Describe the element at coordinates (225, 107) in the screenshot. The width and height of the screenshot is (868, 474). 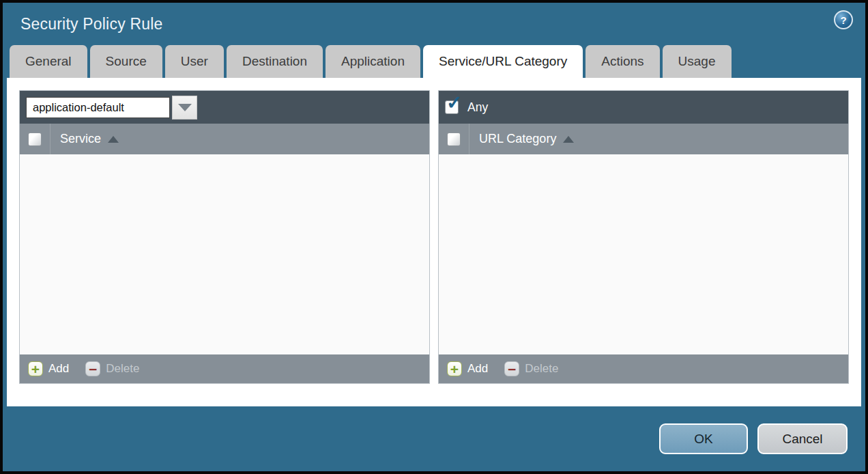
I see `service-panel-header` at that location.